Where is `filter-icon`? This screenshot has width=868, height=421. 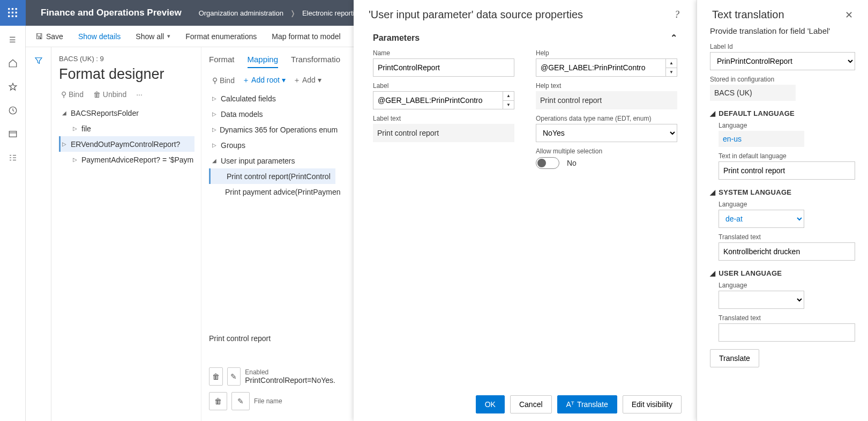
filter-icon is located at coordinates (39, 238).